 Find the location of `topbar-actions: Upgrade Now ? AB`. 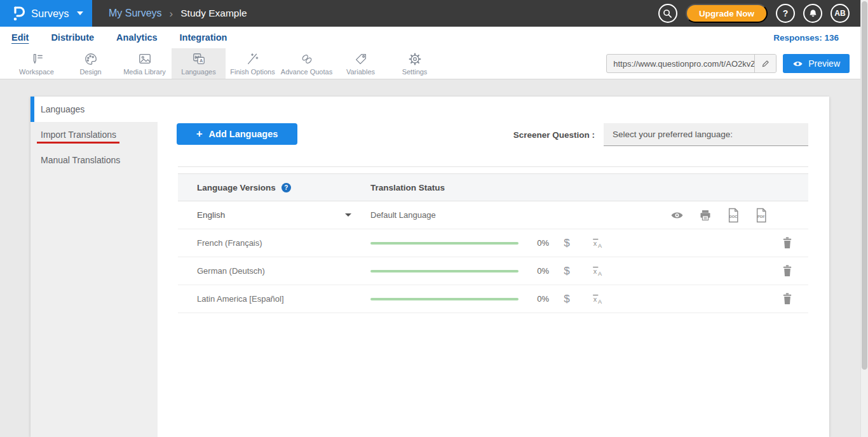

topbar-actions: Upgrade Now ? AB is located at coordinates (759, 13).